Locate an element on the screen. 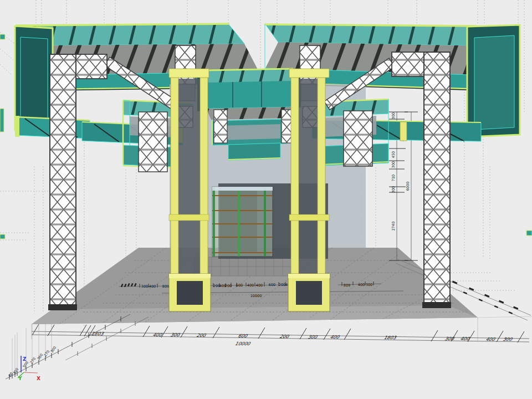 This screenshot has height=399, width=532. safety-cage is located at coordinates (243, 222).